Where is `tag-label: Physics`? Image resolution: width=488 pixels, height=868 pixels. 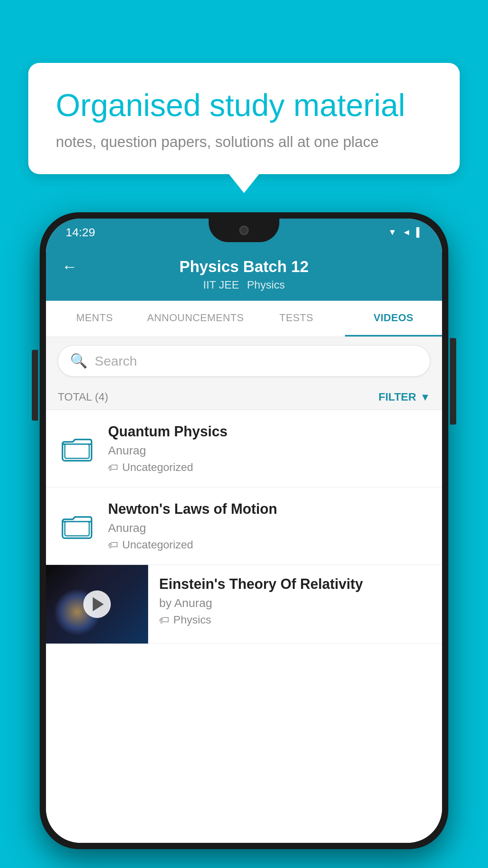
tag-label: Physics is located at coordinates (192, 620).